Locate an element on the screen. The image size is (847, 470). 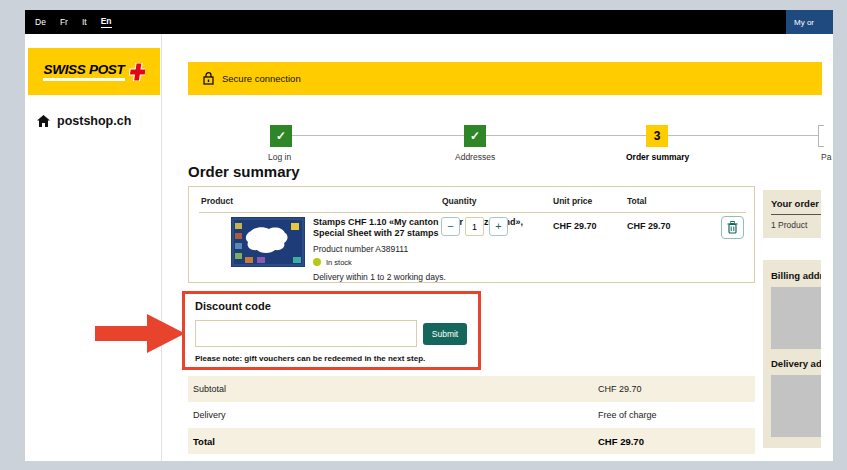
trash-icon is located at coordinates (732, 228).